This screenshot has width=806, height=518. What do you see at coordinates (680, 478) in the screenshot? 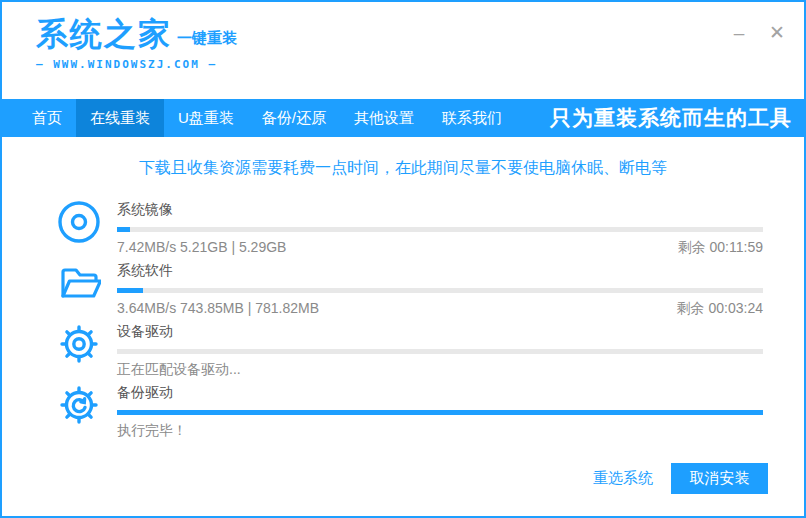
I see `footer-actions: 重选系统 取消安装` at bounding box center [680, 478].